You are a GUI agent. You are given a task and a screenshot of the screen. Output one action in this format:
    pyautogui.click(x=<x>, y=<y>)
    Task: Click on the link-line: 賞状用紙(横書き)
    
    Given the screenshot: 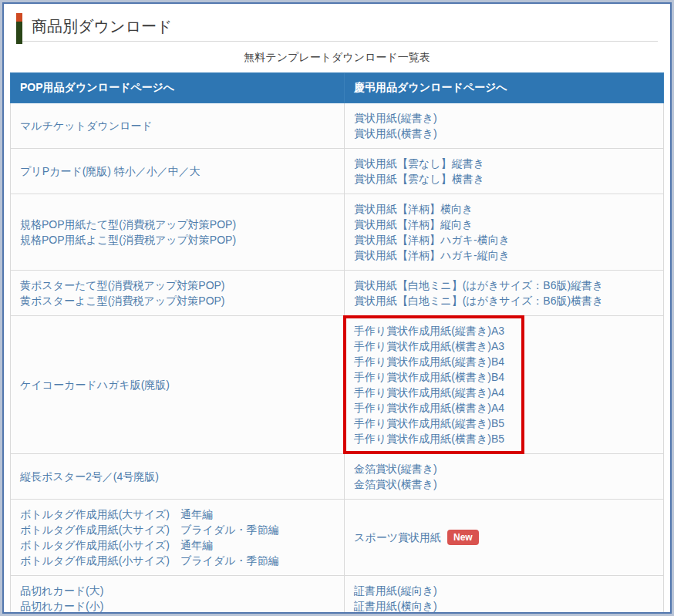 What is the action you would take?
    pyautogui.click(x=504, y=133)
    